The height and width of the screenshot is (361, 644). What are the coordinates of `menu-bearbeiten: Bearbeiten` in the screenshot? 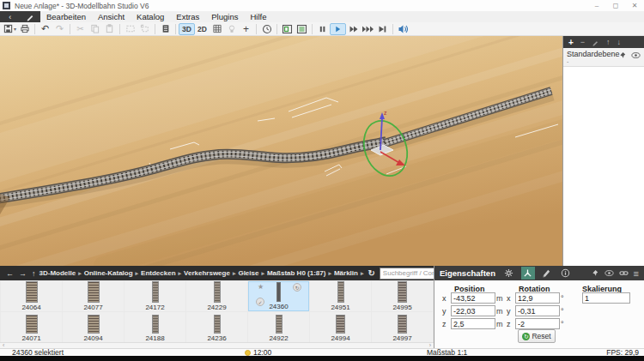 It's located at (66, 17).